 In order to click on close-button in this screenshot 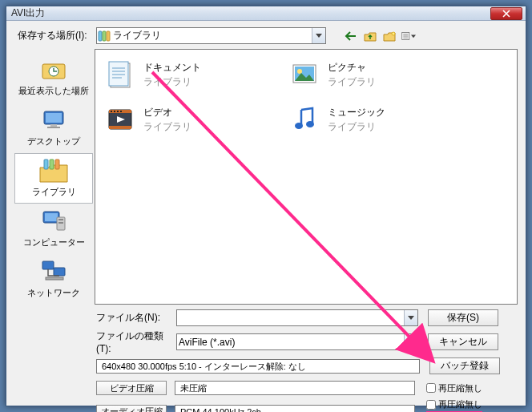, I will do `click(506, 14)`.